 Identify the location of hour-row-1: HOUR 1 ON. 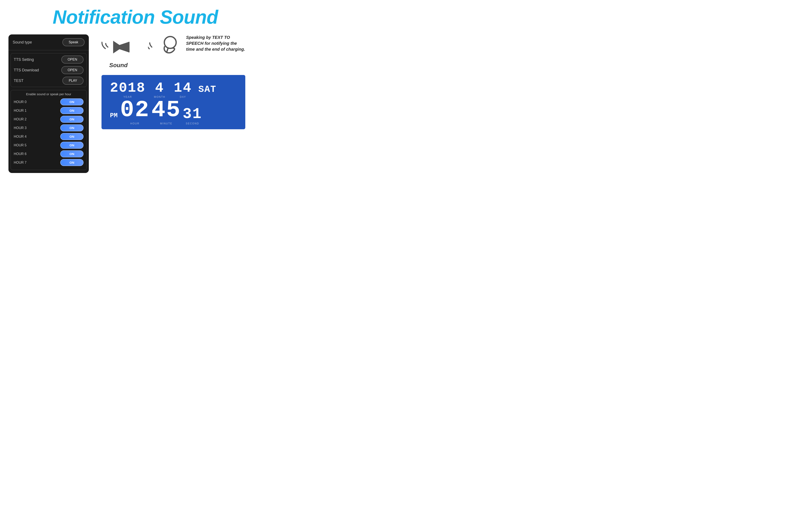
(48, 110).